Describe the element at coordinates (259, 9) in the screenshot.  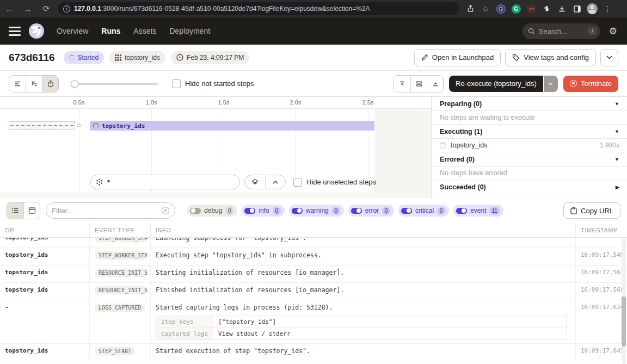
I see `url-bar: i 127.0.0.1:3000/runs/673d6116-0528-45df…` at that location.